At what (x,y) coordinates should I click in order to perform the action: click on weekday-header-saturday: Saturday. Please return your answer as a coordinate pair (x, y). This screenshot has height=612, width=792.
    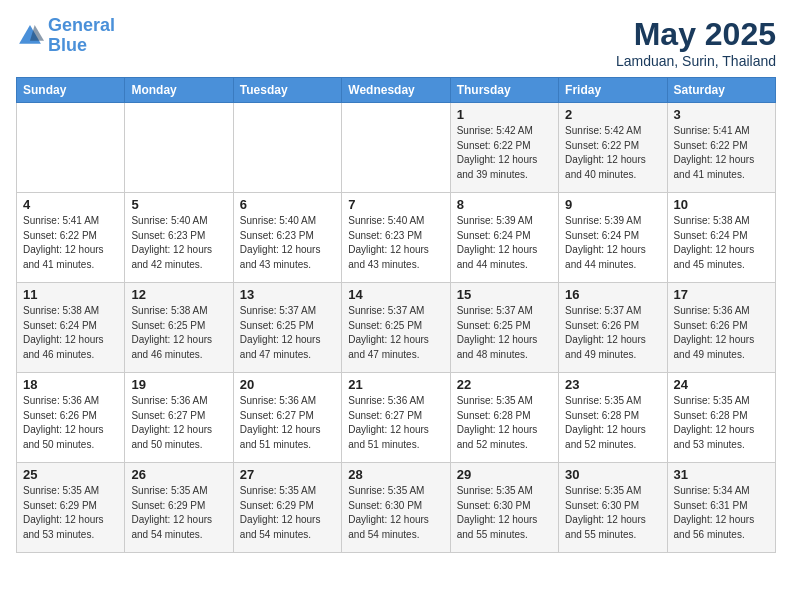
    Looking at the image, I should click on (721, 90).